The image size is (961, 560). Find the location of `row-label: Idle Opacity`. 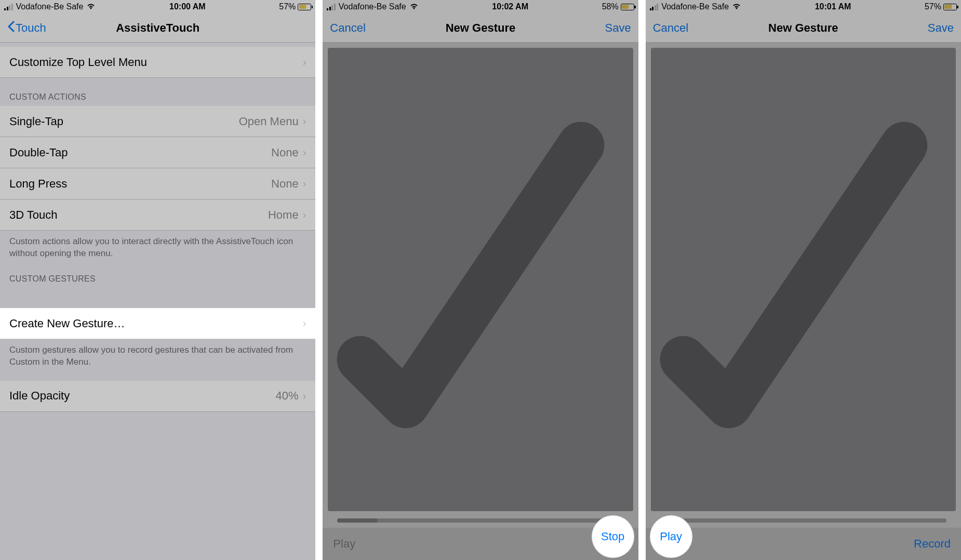

row-label: Idle Opacity is located at coordinates (39, 396).